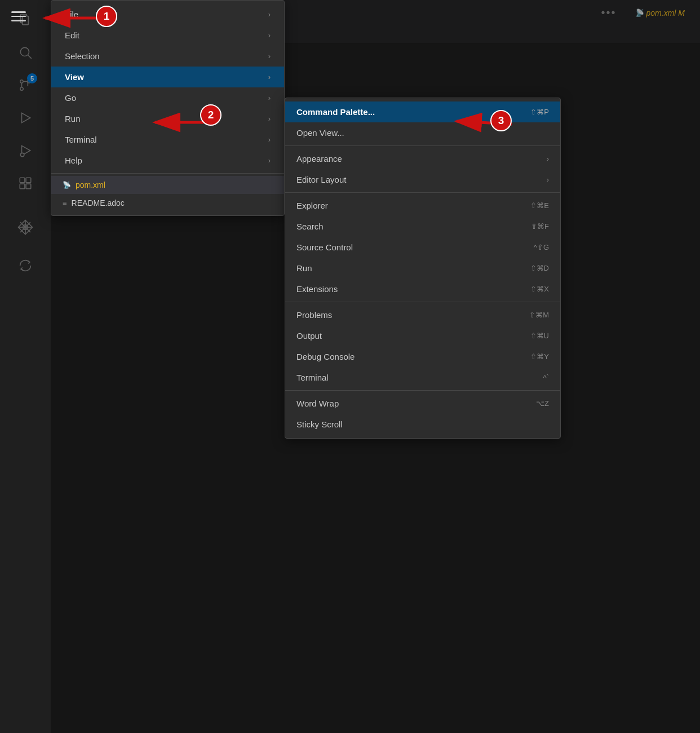 The height and width of the screenshot is (733, 700). What do you see at coordinates (168, 98) in the screenshot?
I see `menu-item-go: Go ›` at bounding box center [168, 98].